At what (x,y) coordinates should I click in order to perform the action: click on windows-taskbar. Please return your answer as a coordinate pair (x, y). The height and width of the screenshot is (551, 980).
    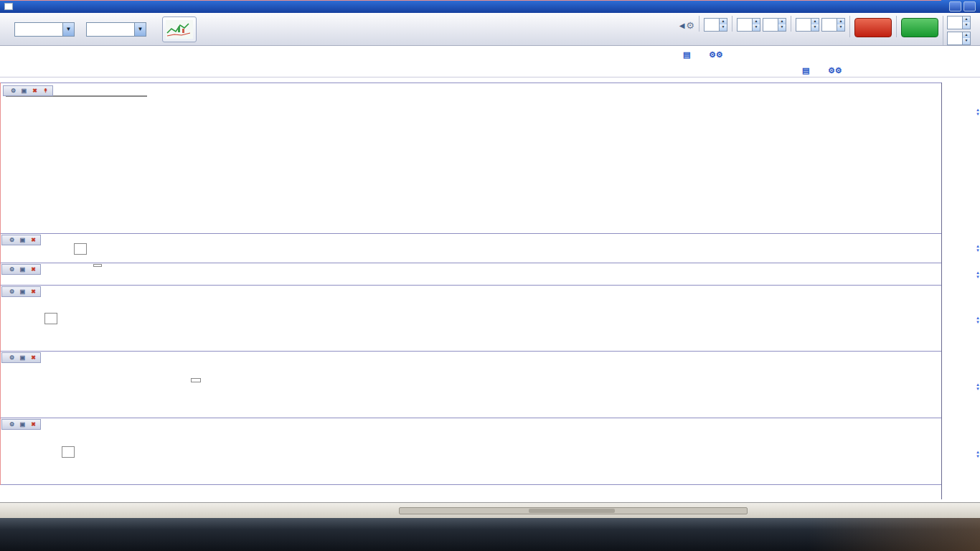
    Looking at the image, I should click on (490, 534).